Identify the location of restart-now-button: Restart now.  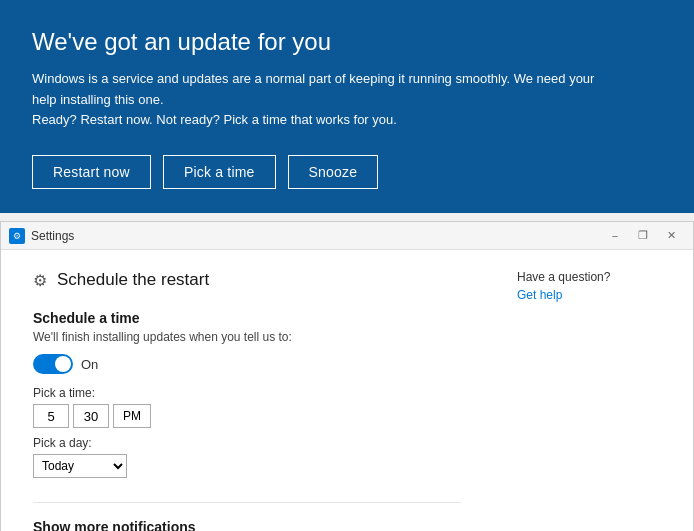
(92, 172).